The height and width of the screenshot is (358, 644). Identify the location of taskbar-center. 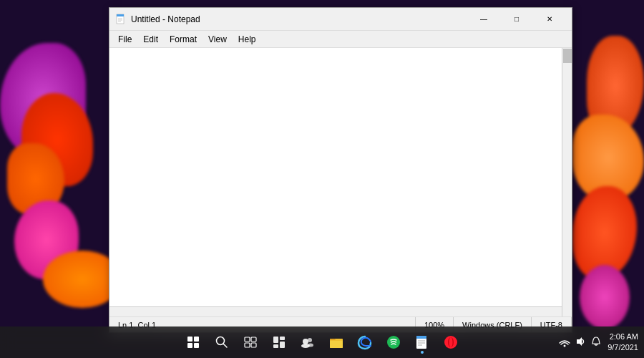
(322, 342).